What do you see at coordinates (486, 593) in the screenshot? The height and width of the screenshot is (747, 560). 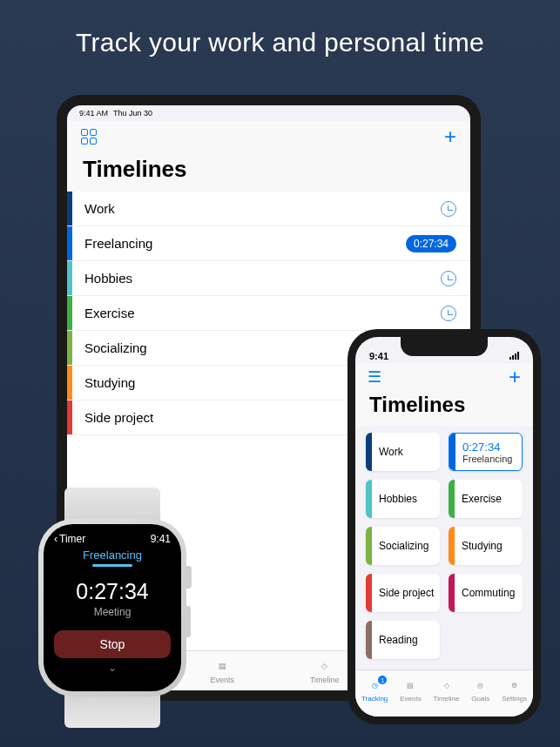 I see `timeline-tile: Commuting` at bounding box center [486, 593].